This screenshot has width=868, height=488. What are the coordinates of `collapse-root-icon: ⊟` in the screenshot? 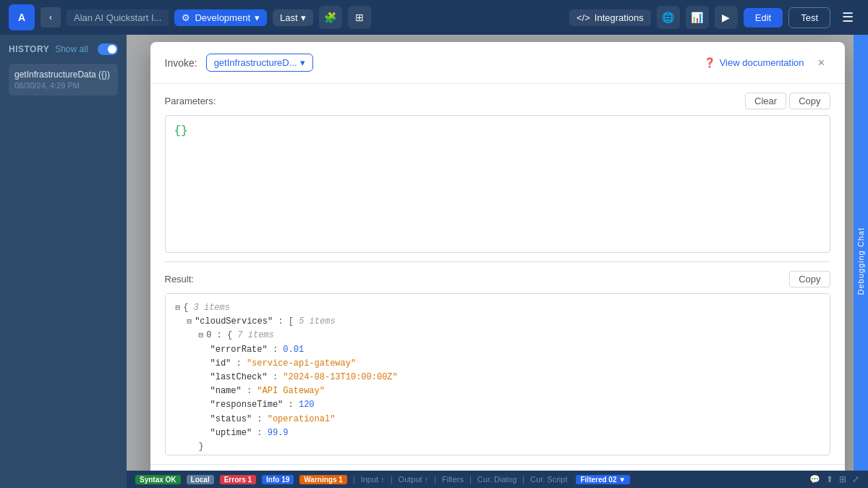 It's located at (178, 308).